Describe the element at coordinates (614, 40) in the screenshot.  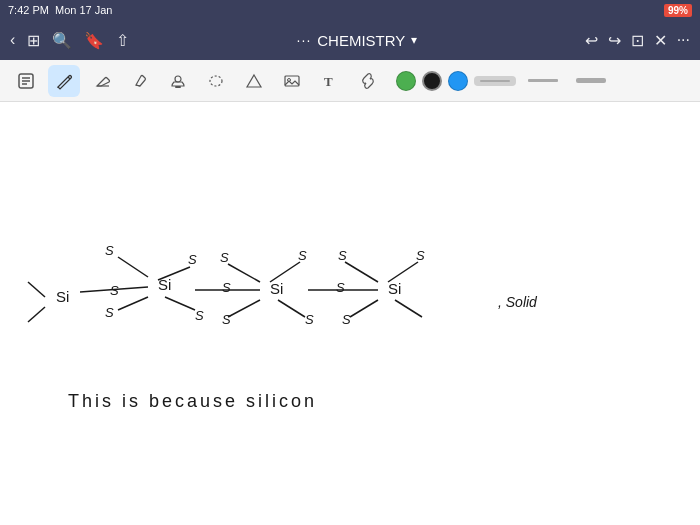
I see `redo-icon: ↪` at that location.